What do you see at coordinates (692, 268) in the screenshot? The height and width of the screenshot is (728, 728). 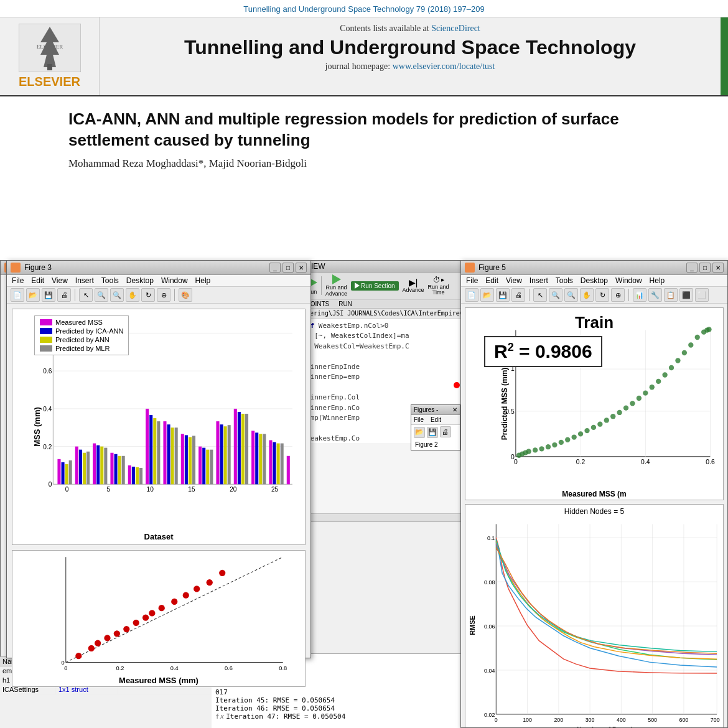 I see `fig5-minimize: _` at bounding box center [692, 268].